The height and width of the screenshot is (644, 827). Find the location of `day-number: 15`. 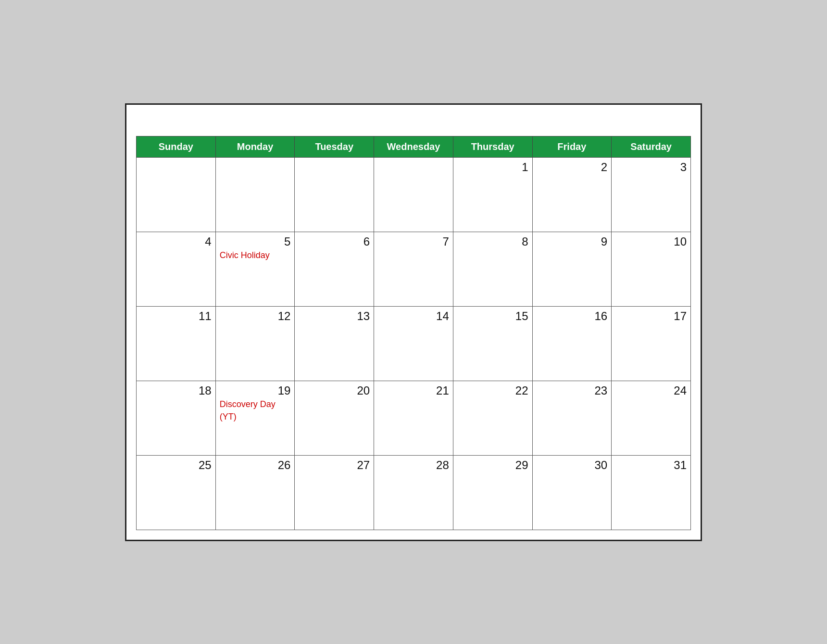

day-number: 15 is located at coordinates (493, 316).